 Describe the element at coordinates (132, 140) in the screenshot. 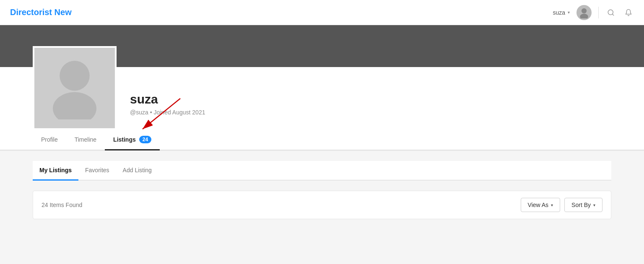

I see `tab-listings: Listings 24` at that location.